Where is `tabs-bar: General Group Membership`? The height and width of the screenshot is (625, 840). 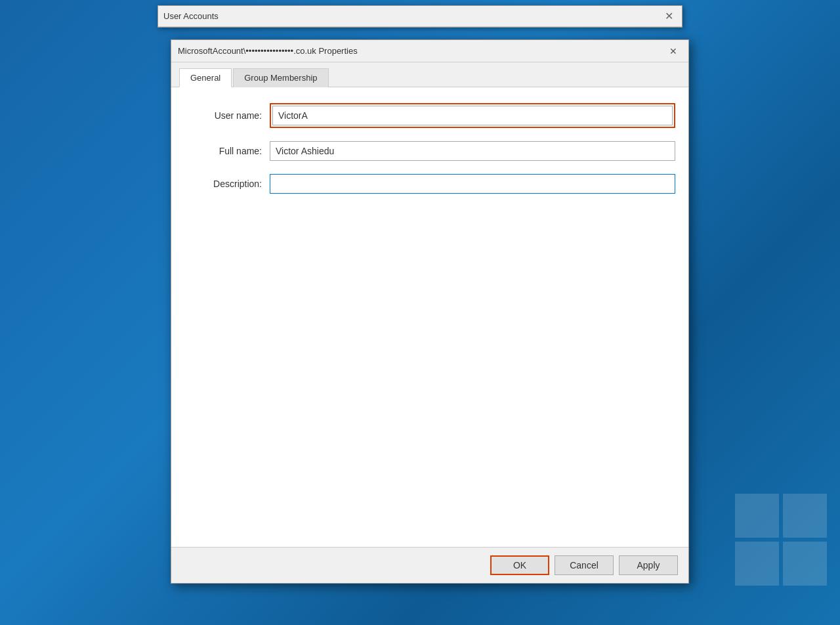 tabs-bar: General Group Membership is located at coordinates (430, 75).